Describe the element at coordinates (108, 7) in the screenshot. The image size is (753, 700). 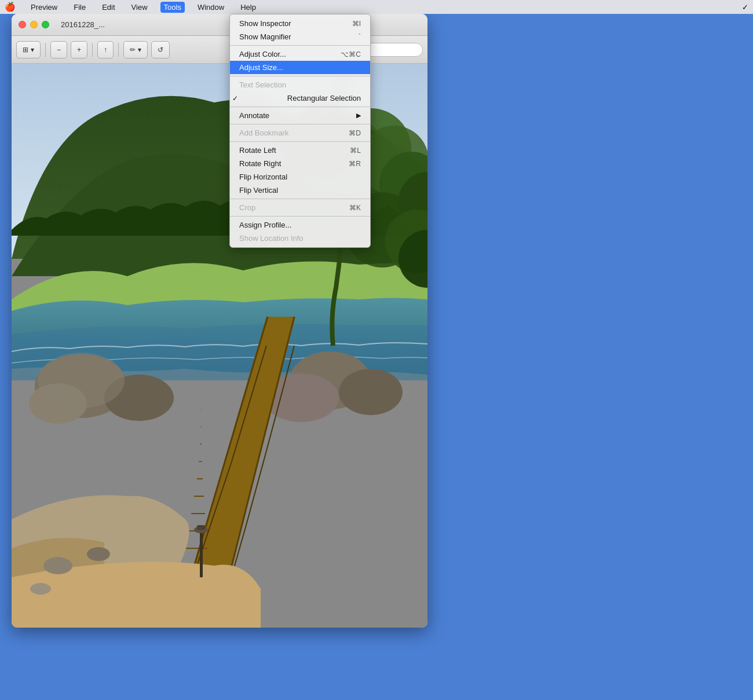
I see `menubar-edit: Edit` at that location.